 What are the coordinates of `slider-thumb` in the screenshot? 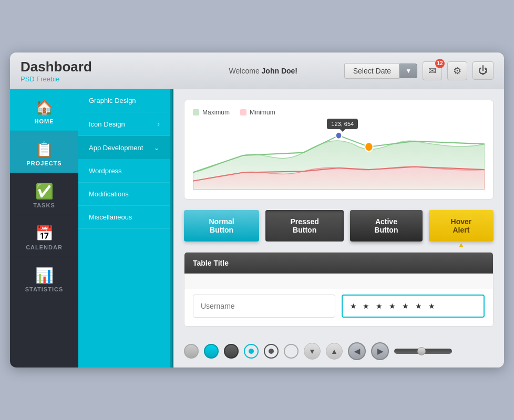 It's located at (422, 351).